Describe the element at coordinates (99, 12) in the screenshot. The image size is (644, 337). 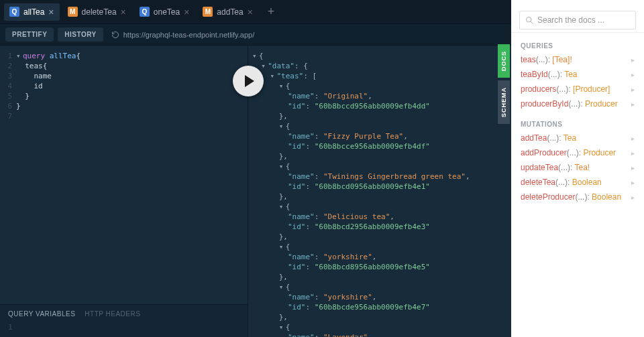
I see `tab-label: deleteTea` at that location.